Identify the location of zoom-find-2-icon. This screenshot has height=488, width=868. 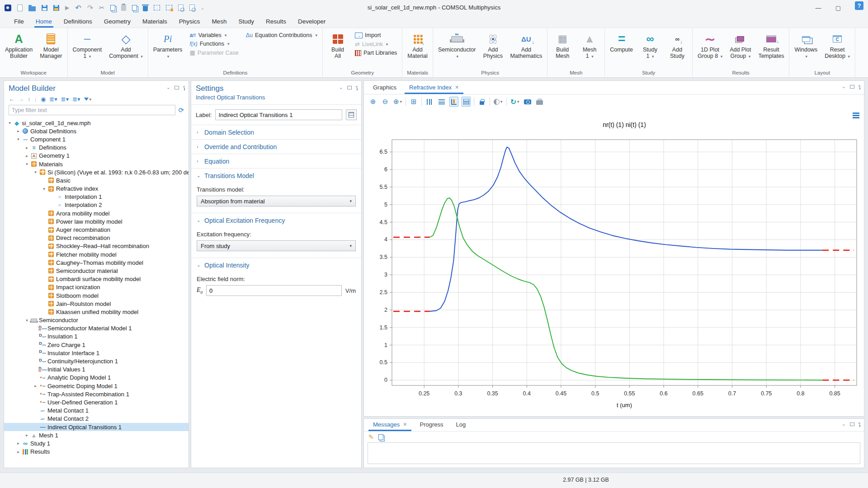
(192, 8).